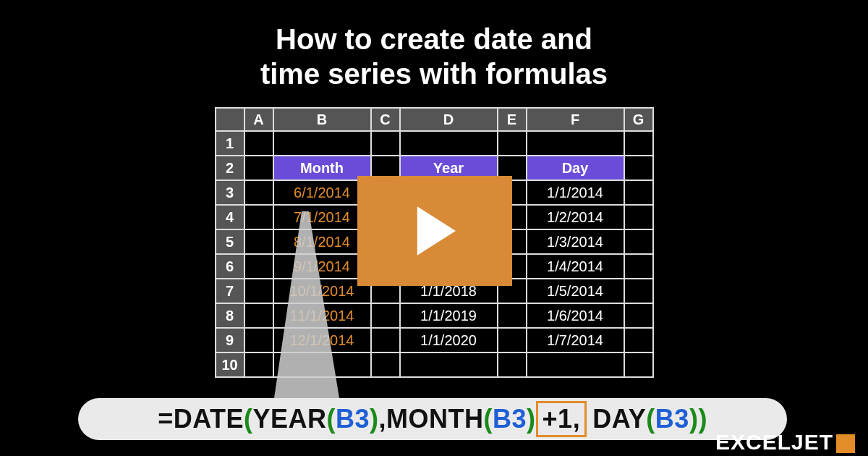  Describe the element at coordinates (323, 266) in the screenshot. I see `cell-B6: 9/1/2014` at that location.